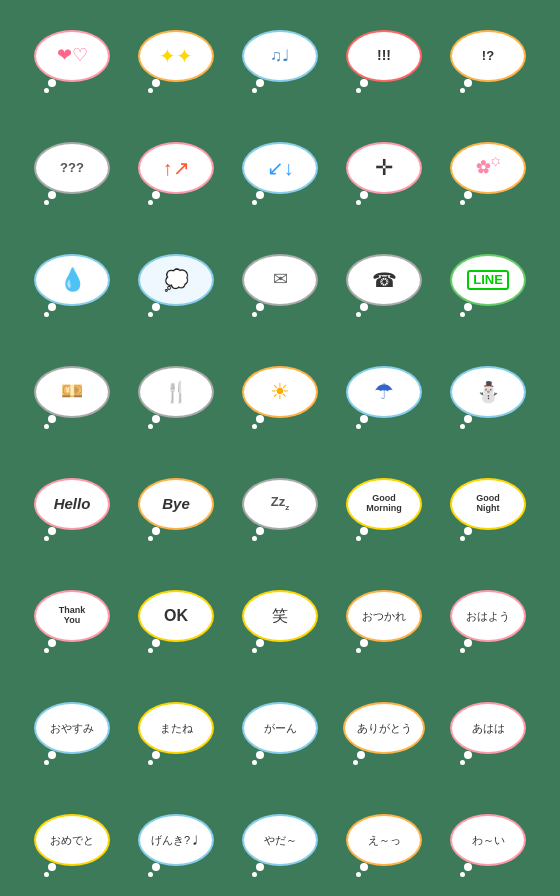  Describe the element at coordinates (280, 280) in the screenshot. I see `cell-mail: ✉` at that location.